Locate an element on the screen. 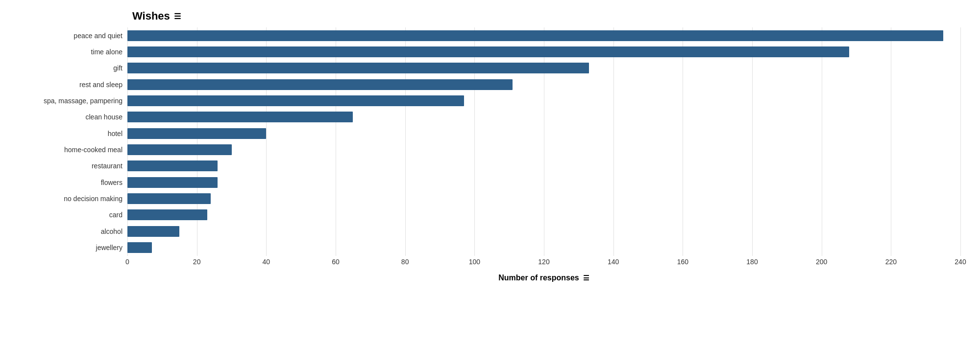 The width and height of the screenshot is (980, 343). y-label: home-cooked meal is located at coordinates (93, 150).